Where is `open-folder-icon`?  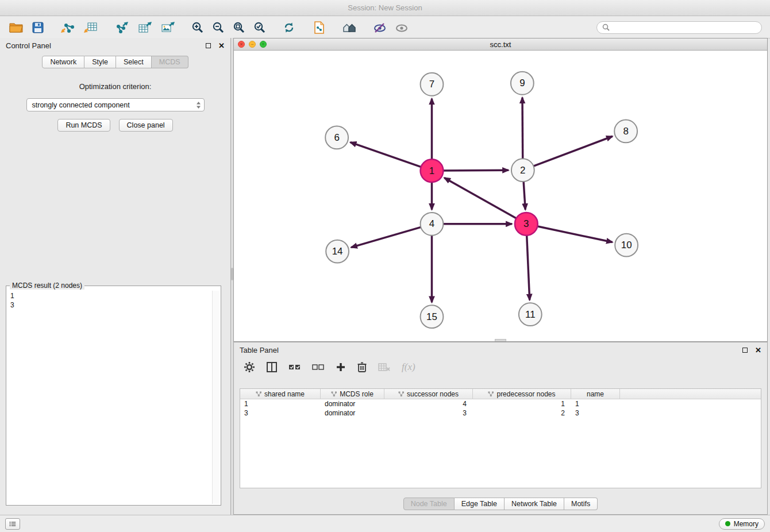
open-folder-icon is located at coordinates (16, 28).